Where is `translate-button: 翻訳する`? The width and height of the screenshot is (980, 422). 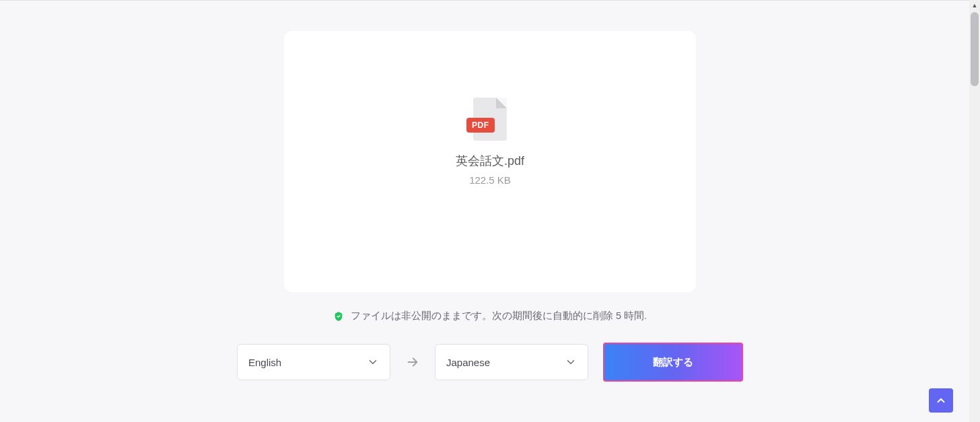 translate-button: 翻訳する is located at coordinates (673, 362).